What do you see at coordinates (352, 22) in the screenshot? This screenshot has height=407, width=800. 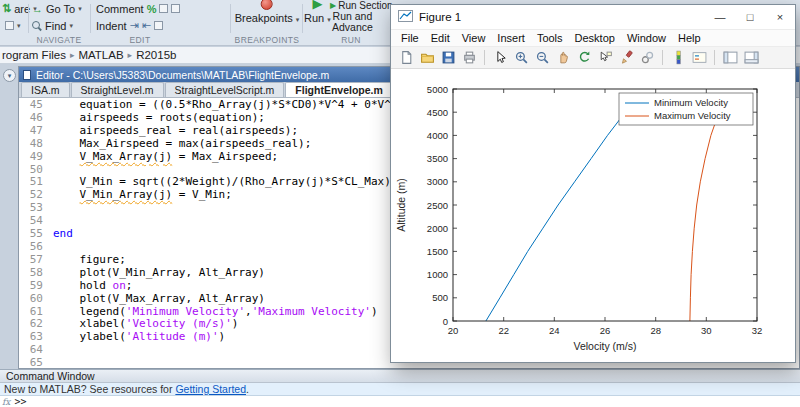 I see `run-and-advance-button: Run and Advance` at bounding box center [352, 22].